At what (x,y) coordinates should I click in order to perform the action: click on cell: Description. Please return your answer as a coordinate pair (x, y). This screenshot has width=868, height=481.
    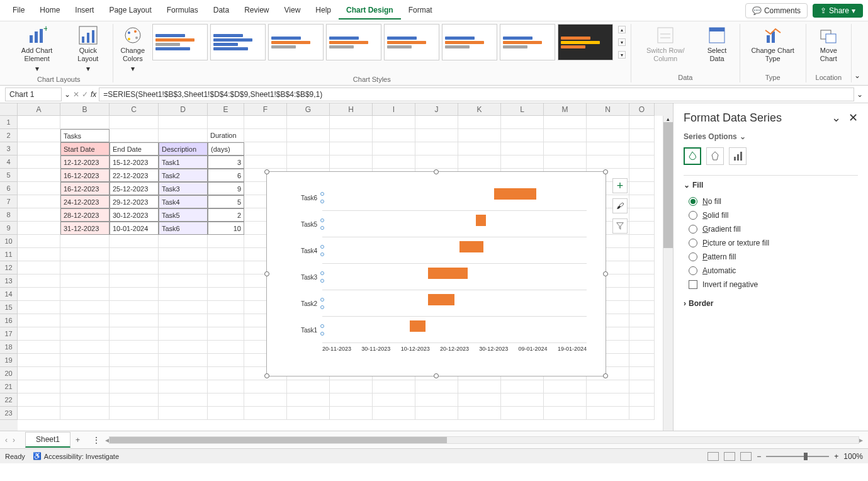
    Looking at the image, I should click on (183, 149).